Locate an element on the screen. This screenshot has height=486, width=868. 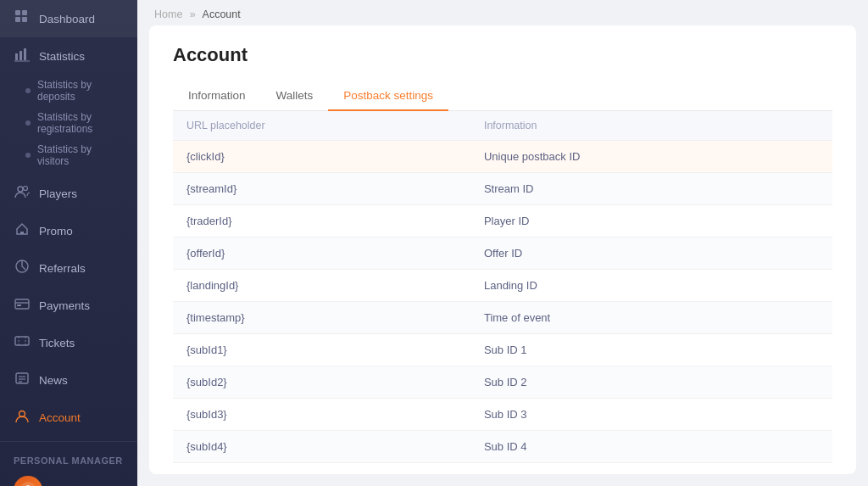
placeholder-cell: {subId5} is located at coordinates (322, 469).